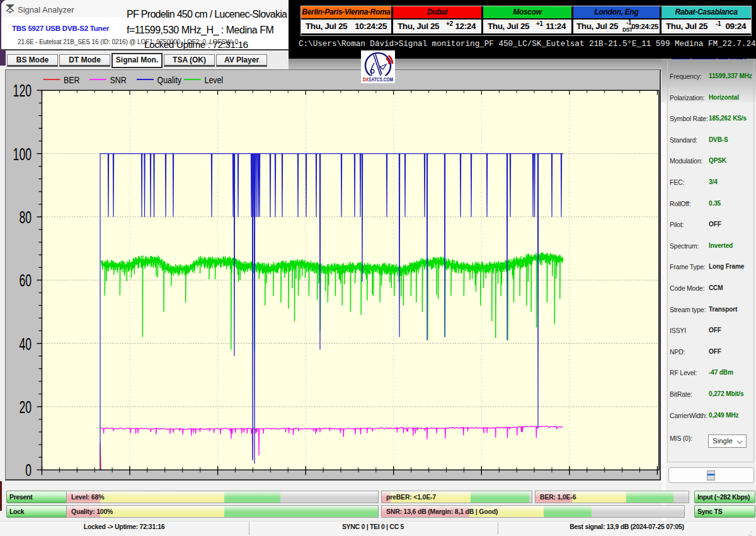 This screenshot has height=536, width=756. Describe the element at coordinates (23, 91) in the screenshot. I see `svg-text: 120` at that location.